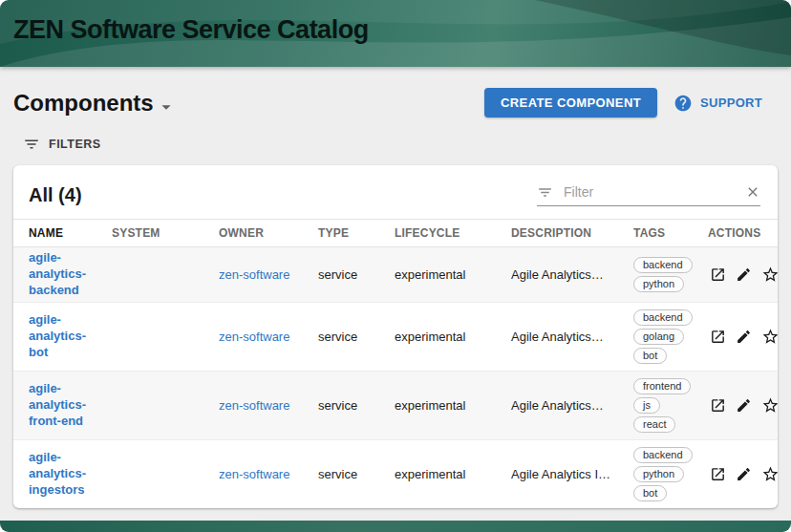  Describe the element at coordinates (453, 233) in the screenshot. I see `column-header-lifecycle: LIFECYCLE` at that location.